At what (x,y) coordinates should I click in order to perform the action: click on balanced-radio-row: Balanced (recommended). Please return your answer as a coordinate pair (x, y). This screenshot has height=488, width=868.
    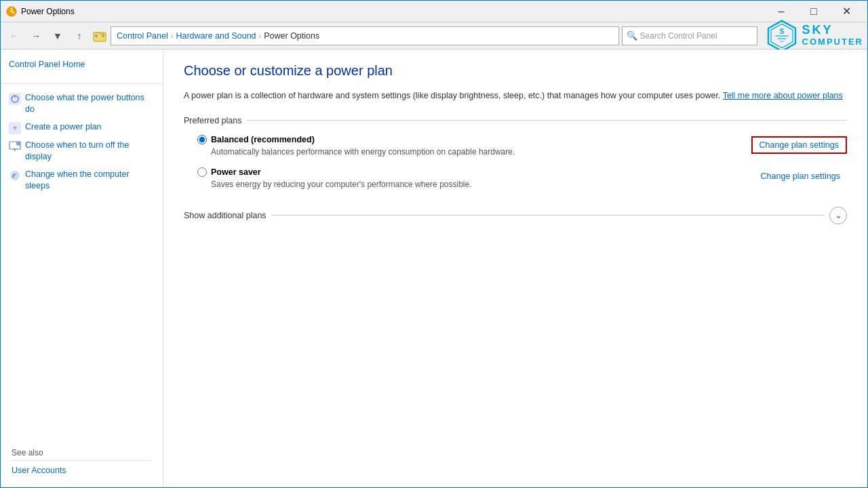
    Looking at the image, I should click on (356, 140).